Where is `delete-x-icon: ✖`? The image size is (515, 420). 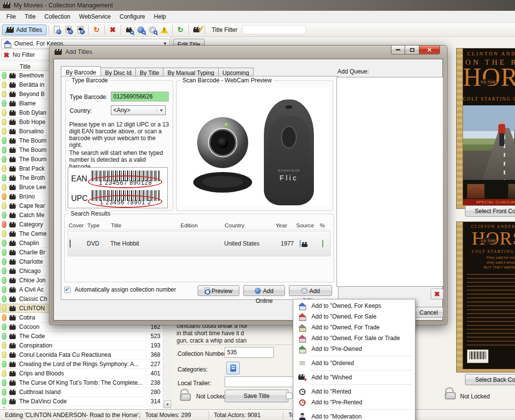
delete-x-icon: ✖ is located at coordinates (113, 30).